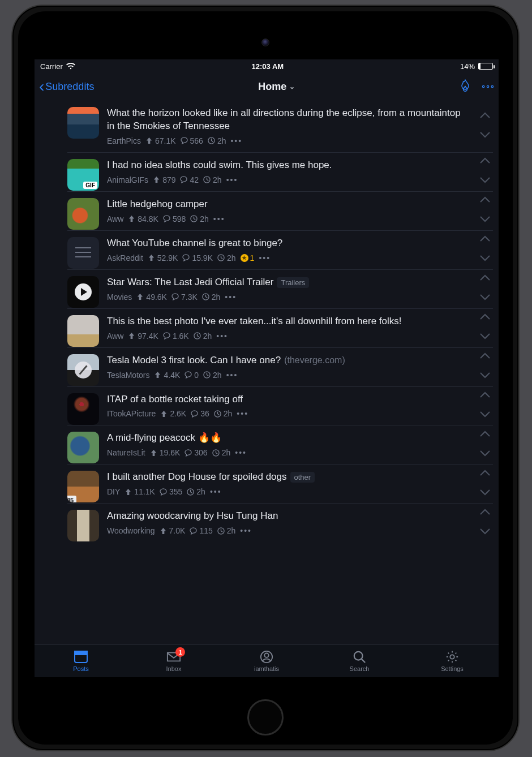  What do you see at coordinates (267, 367) in the screenshot?
I see `post-row: Tesla Model 3 first look. Can I have one…` at bounding box center [267, 367].